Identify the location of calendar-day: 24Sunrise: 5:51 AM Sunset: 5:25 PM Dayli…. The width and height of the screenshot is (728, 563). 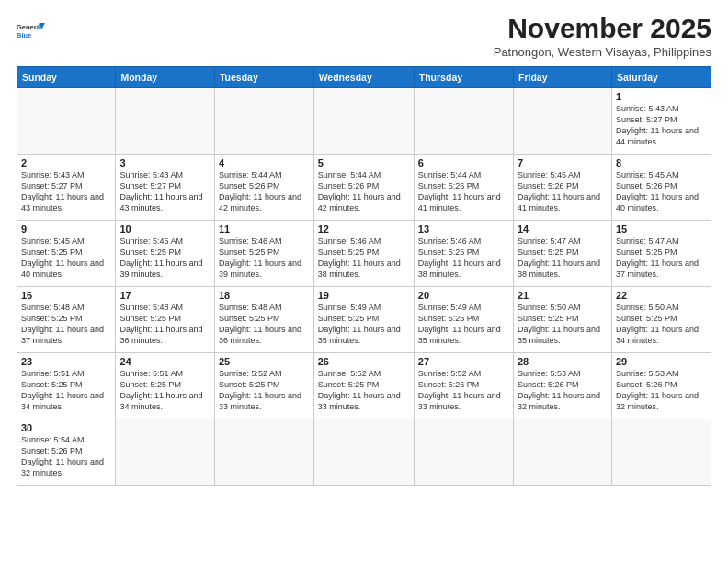
(165, 386).